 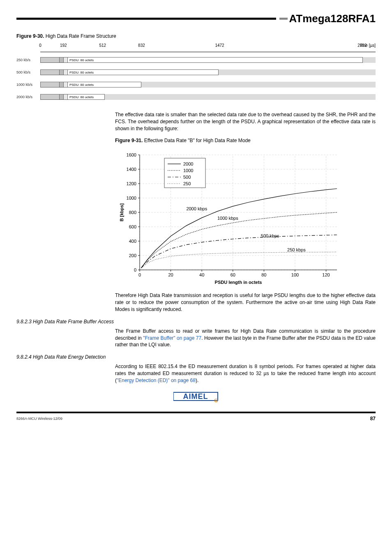 What do you see at coordinates (196, 140) in the screenshot?
I see `figure-31-title: Effective Data Rate "B" for High Data Ra…` at bounding box center [196, 140].